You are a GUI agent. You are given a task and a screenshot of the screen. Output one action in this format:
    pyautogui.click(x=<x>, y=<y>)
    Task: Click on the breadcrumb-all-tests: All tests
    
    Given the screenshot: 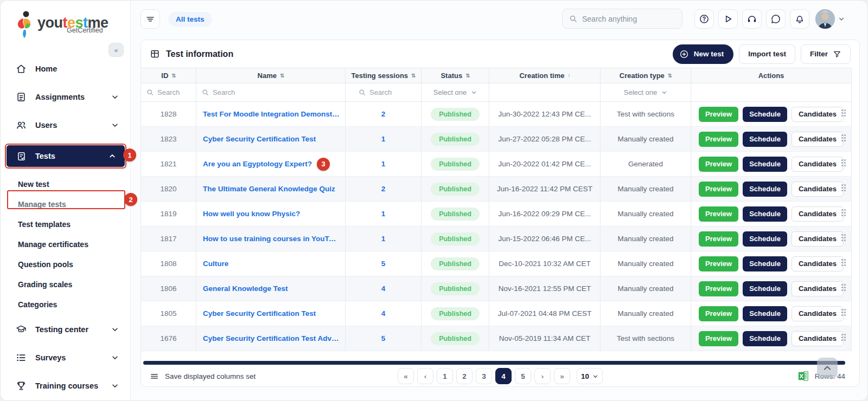 What is the action you would take?
    pyautogui.click(x=190, y=20)
    